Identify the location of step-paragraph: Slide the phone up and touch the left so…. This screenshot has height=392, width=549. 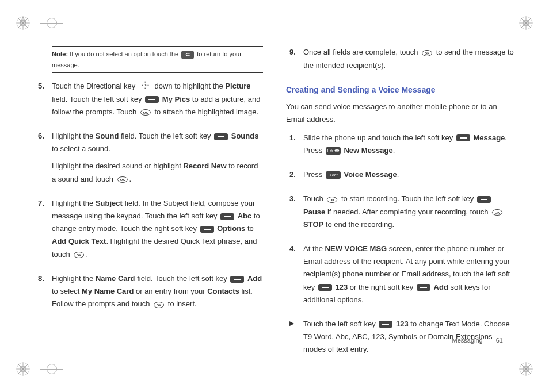
(409, 144).